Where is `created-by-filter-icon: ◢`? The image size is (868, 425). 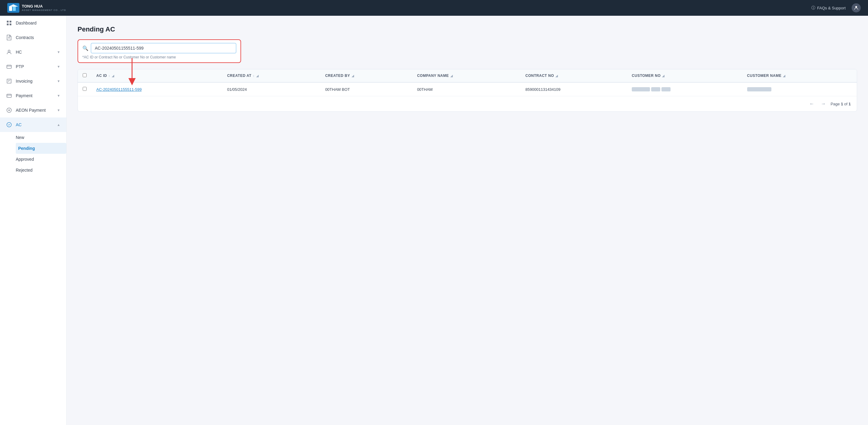
created-by-filter-icon: ◢ is located at coordinates (353, 76).